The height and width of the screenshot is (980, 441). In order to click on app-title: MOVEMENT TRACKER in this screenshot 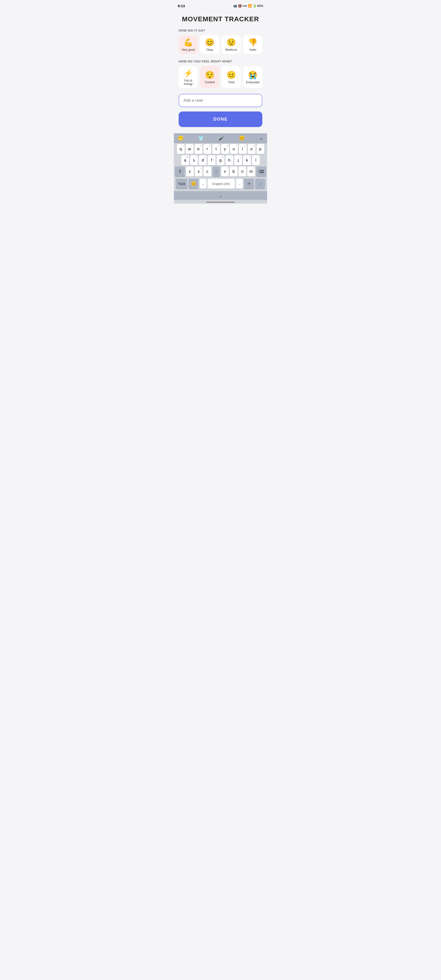, I will do `click(220, 19)`.